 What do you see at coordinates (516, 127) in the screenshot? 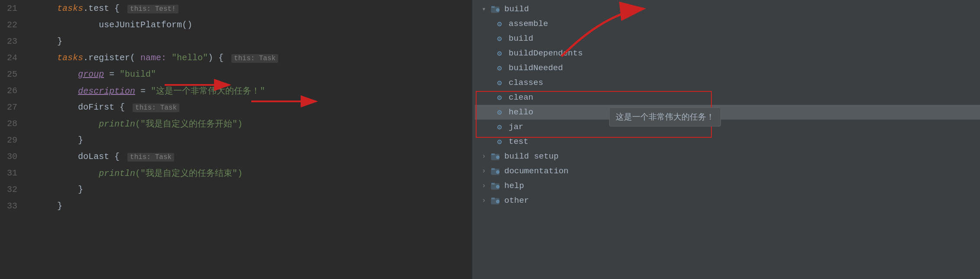
I see `task-name: jar` at bounding box center [516, 127].